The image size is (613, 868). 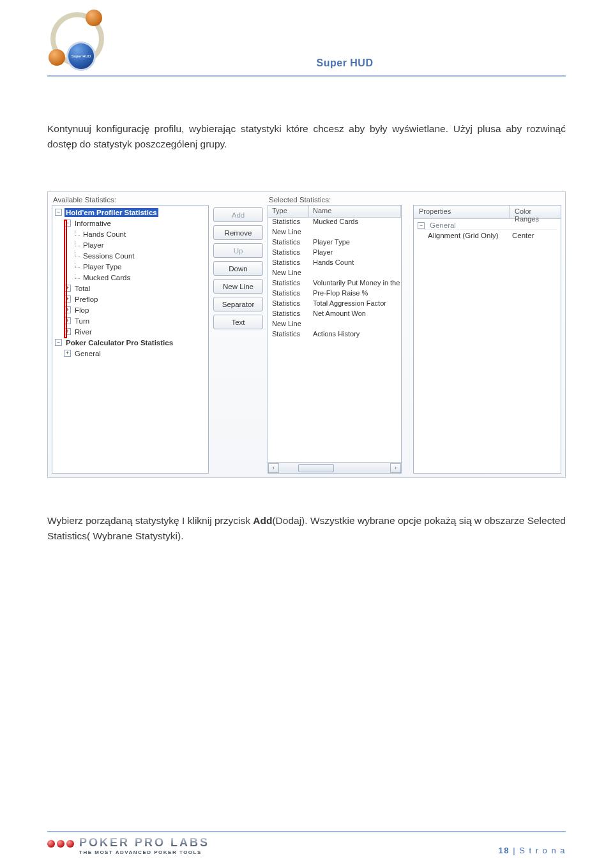 What do you see at coordinates (82, 56) in the screenshot?
I see `chip-text: Super HUD` at bounding box center [82, 56].